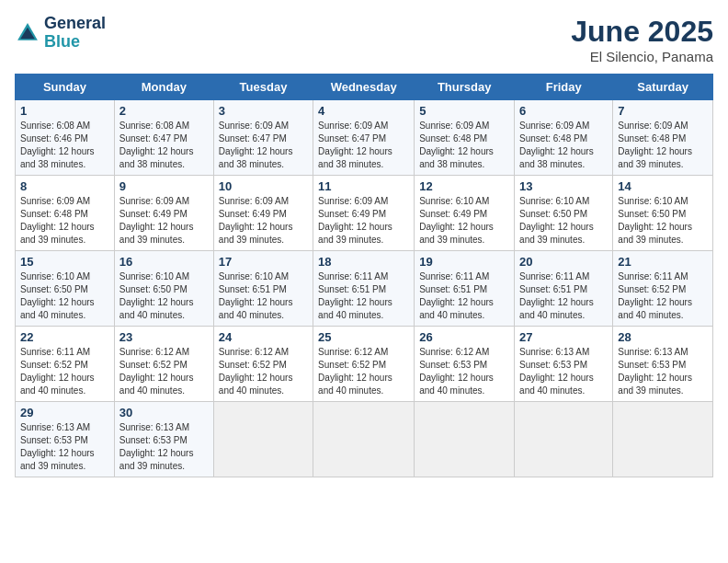 This screenshot has width=728, height=563. Describe the element at coordinates (75, 33) in the screenshot. I see `logo-text: General Blue` at that location.